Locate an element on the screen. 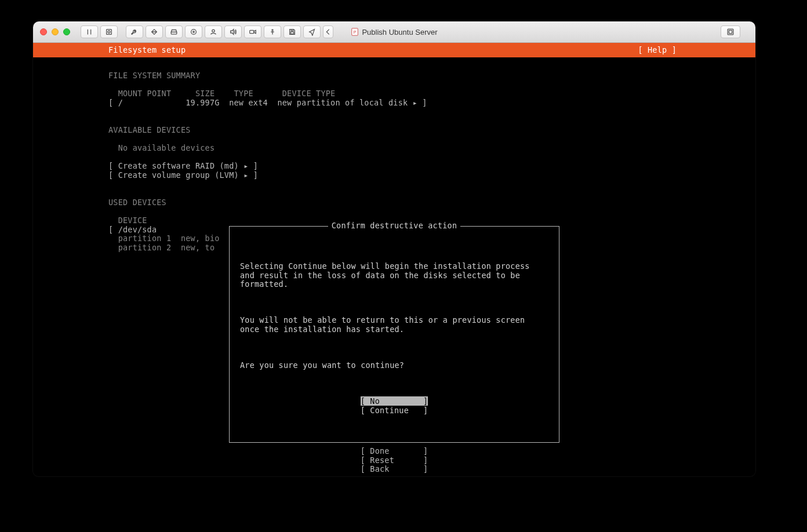  footer-buttons: [ Done ] [ Reset ] [ Back ] is located at coordinates (394, 460).